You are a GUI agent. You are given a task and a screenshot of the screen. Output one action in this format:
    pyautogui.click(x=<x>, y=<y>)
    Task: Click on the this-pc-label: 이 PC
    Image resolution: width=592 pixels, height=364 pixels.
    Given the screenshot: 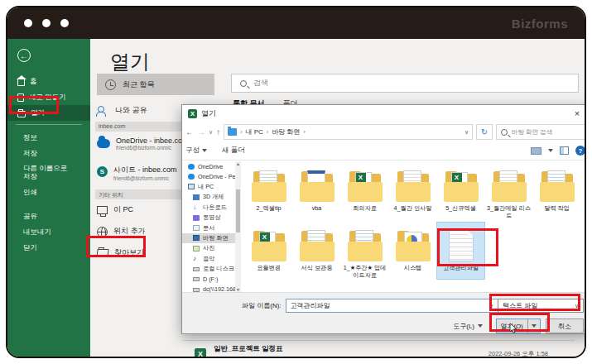 What is the action you would take?
    pyautogui.click(x=123, y=210)
    